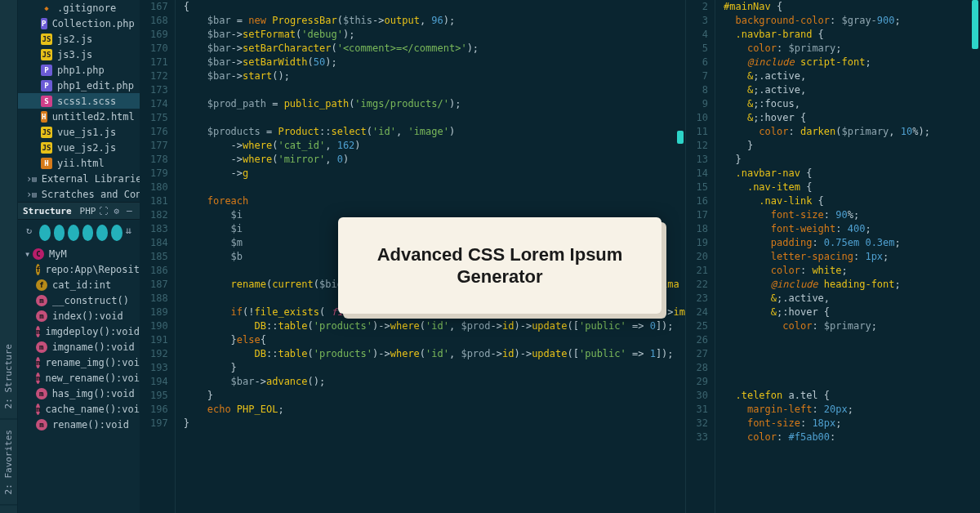  What do you see at coordinates (78, 253) in the screenshot?
I see `structure-root: ▾ C MyM` at bounding box center [78, 253].